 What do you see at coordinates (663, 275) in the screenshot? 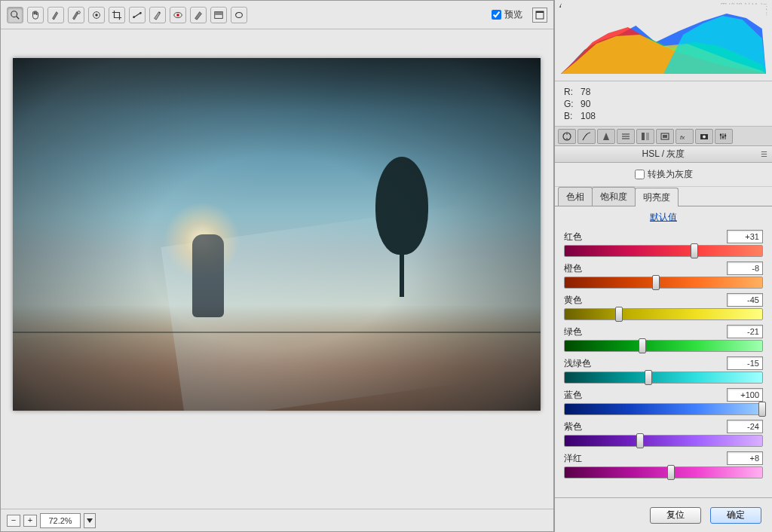
I see `slider-orange: 橙色-8` at bounding box center [663, 275].